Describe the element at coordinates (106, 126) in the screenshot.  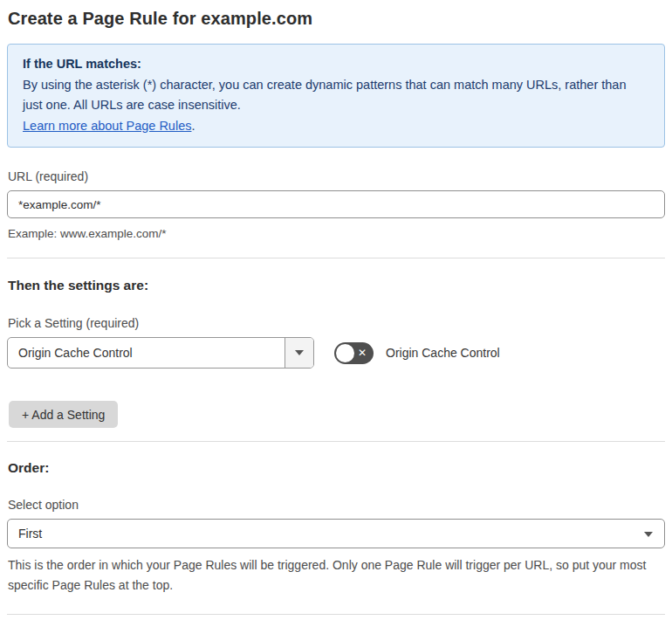
I see `learn-more-link: Learn more about Page Rules` at that location.